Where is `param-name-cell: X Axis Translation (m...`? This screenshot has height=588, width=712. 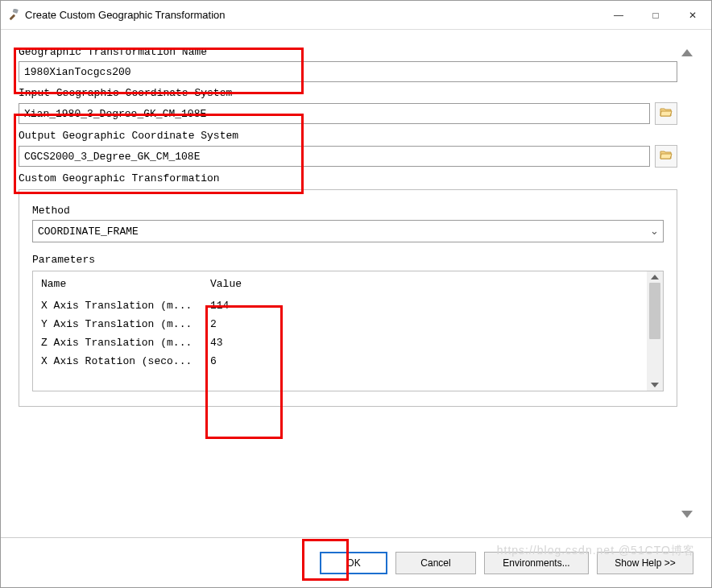
param-name-cell: X Axis Translation (m... is located at coordinates (118, 306).